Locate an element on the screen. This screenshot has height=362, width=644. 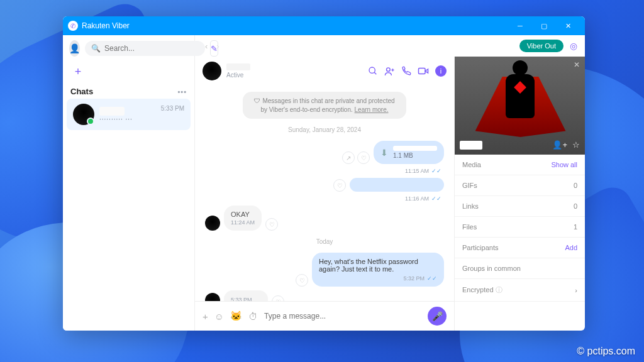
titlebar: ✆ Rakuten Viber ─ ▢ ✕ is located at coordinates (324, 26).